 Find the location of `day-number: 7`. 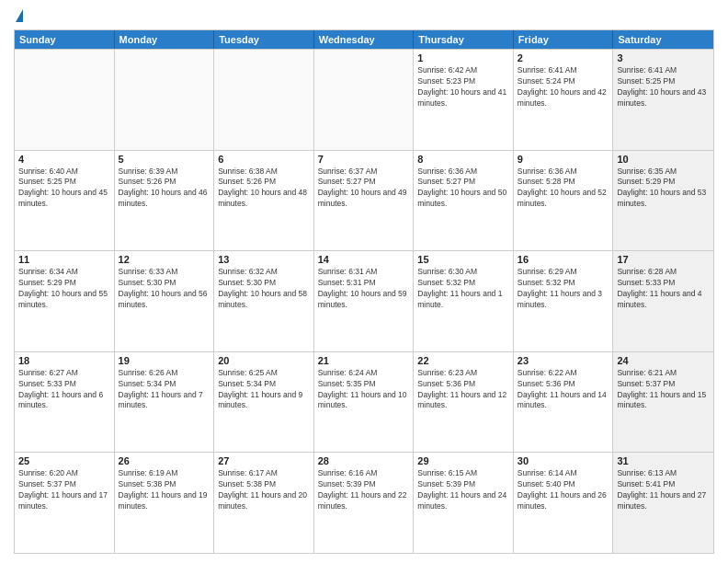

day-number: 7 is located at coordinates (364, 159).